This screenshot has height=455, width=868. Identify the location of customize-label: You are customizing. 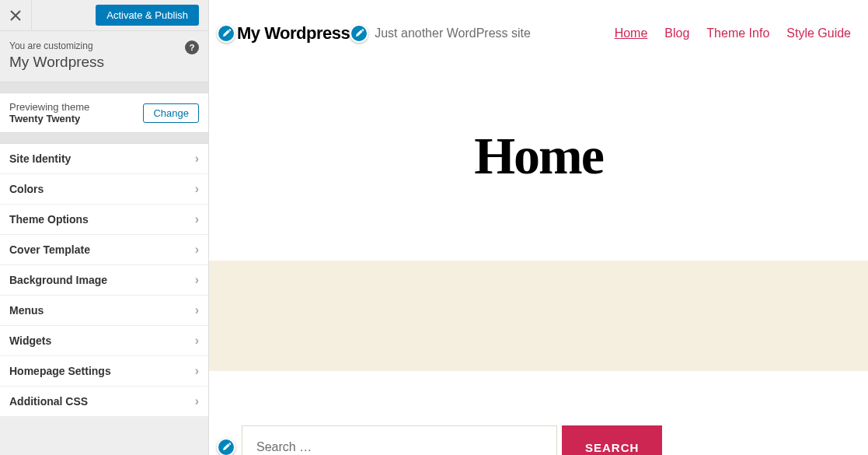
(104, 46).